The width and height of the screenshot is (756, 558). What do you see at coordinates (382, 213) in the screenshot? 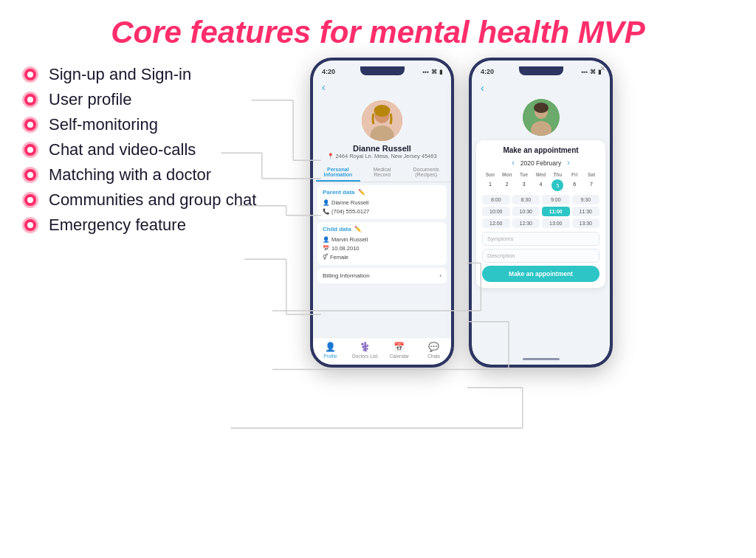
I see `phone-screen-1: 4:20 ▪▪▪ ⌘ ▮ ‹` at bounding box center [382, 213].